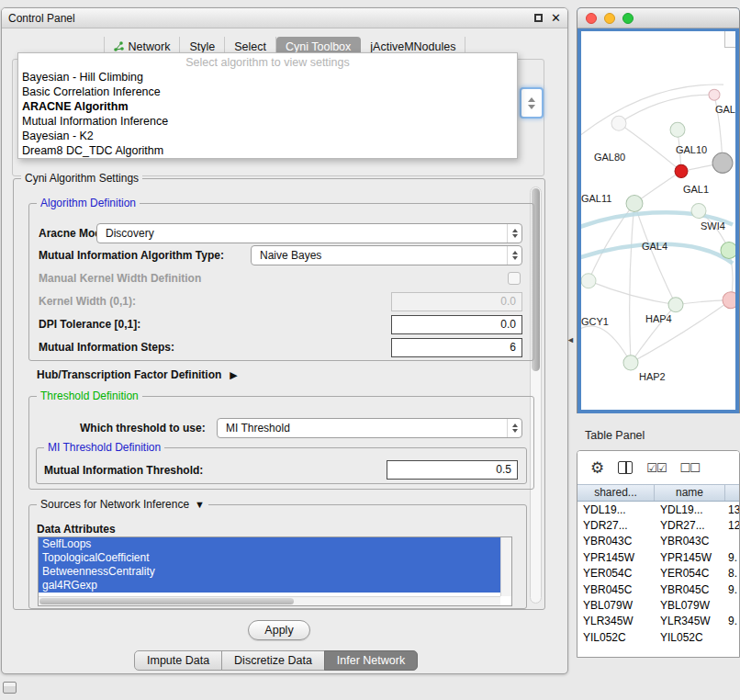  I want to click on dropdown-option-mutual-information: Mutual Information Inference, so click(268, 121).